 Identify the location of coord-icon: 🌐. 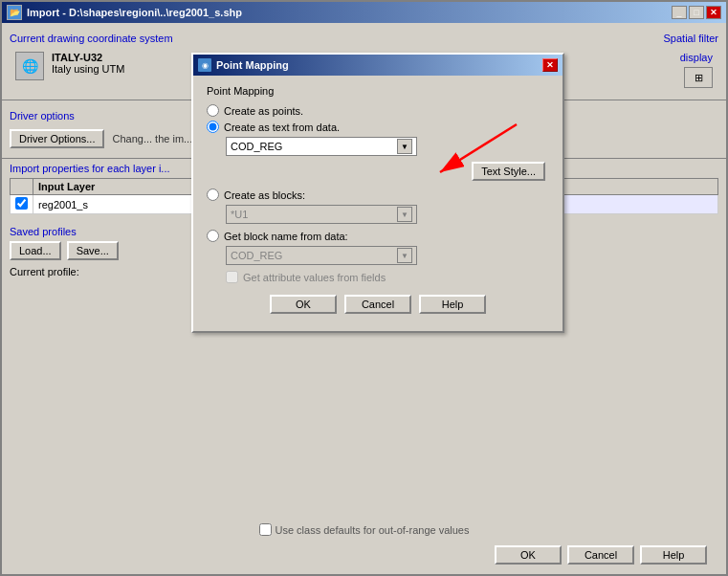
(30, 66).